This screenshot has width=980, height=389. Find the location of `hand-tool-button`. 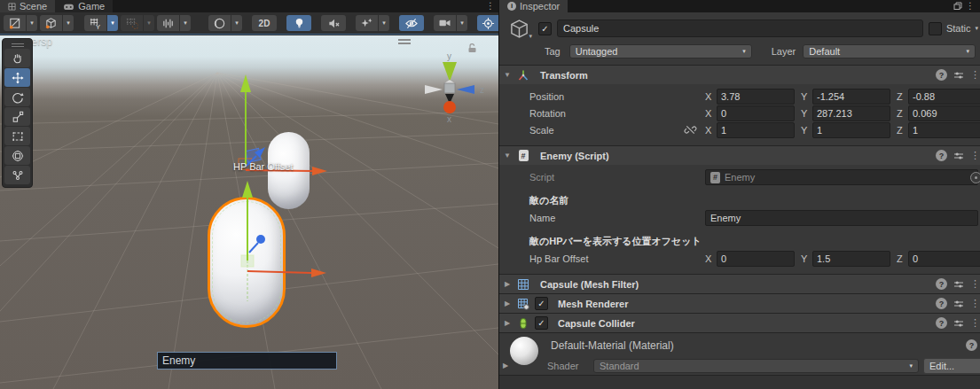

hand-tool-button is located at coordinates (18, 58).